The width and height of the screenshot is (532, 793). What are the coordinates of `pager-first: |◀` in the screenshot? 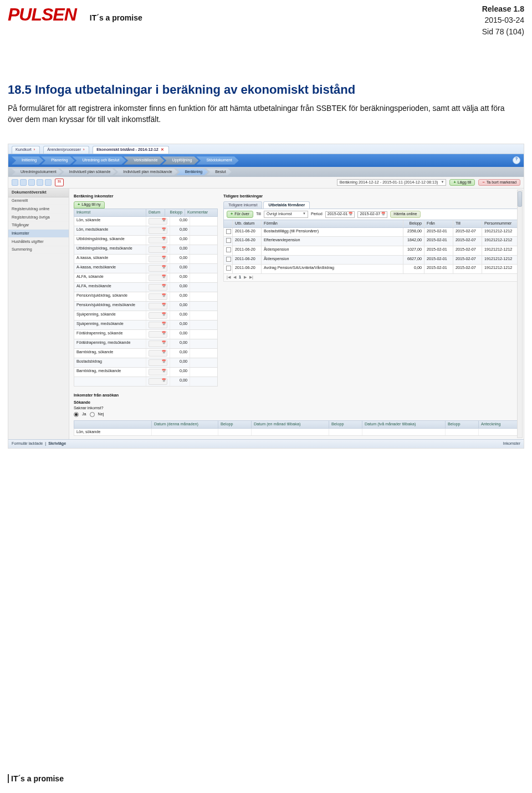 It's located at (228, 277).